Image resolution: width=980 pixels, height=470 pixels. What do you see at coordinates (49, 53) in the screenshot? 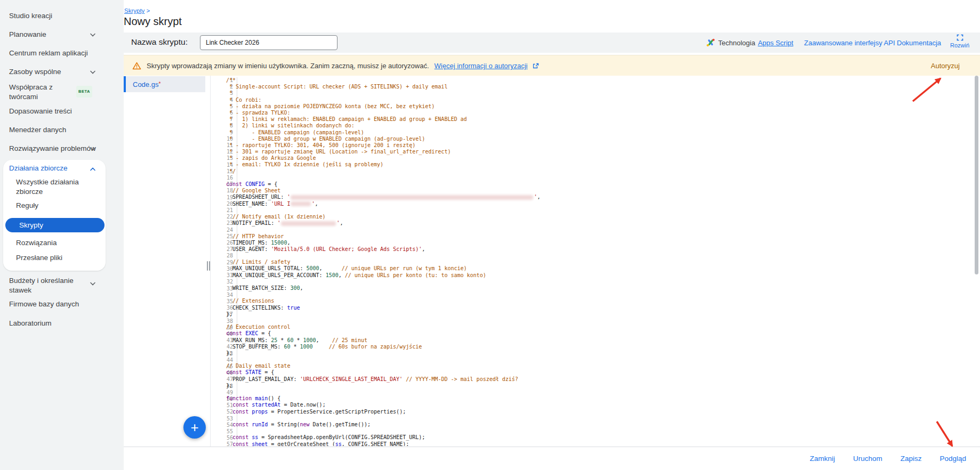
I see `sidebar-item-label: Centrum reklam aplikacji` at bounding box center [49, 53].